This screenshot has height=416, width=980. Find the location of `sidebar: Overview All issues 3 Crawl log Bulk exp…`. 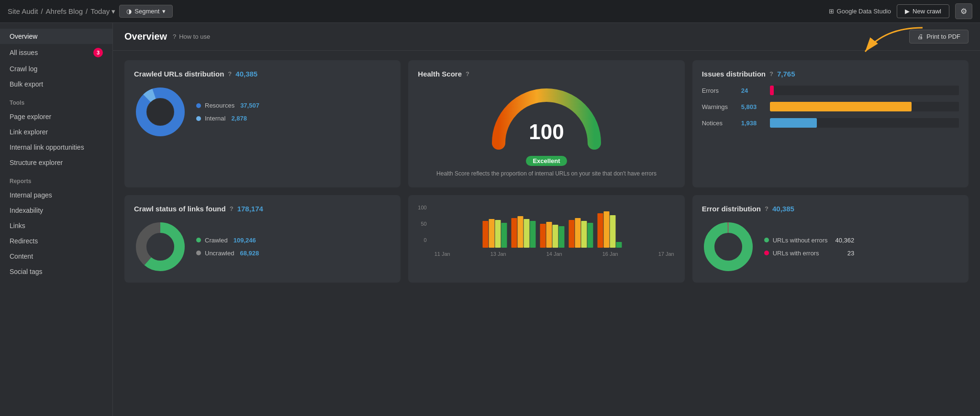

sidebar: Overview All issues 3 Crawl log Bulk exp… is located at coordinates (56, 219).